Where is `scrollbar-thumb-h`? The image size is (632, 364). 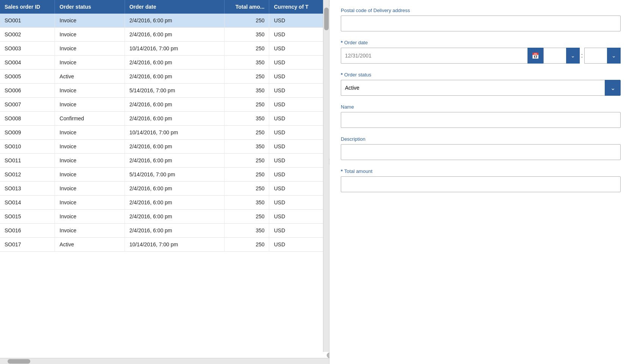
scrollbar-thumb-h is located at coordinates (19, 361).